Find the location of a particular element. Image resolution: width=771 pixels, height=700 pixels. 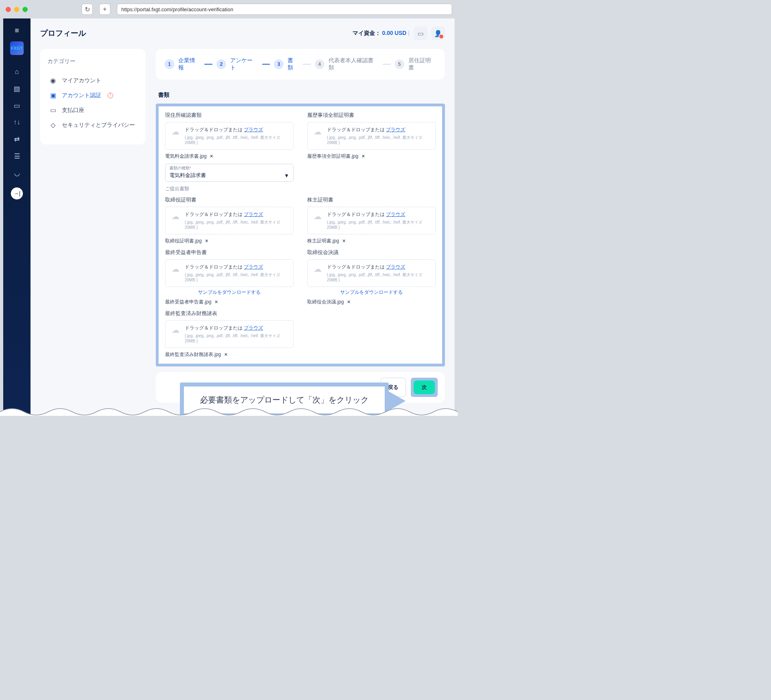

my-funds-amount: 0.00 USD is located at coordinates (394, 33).